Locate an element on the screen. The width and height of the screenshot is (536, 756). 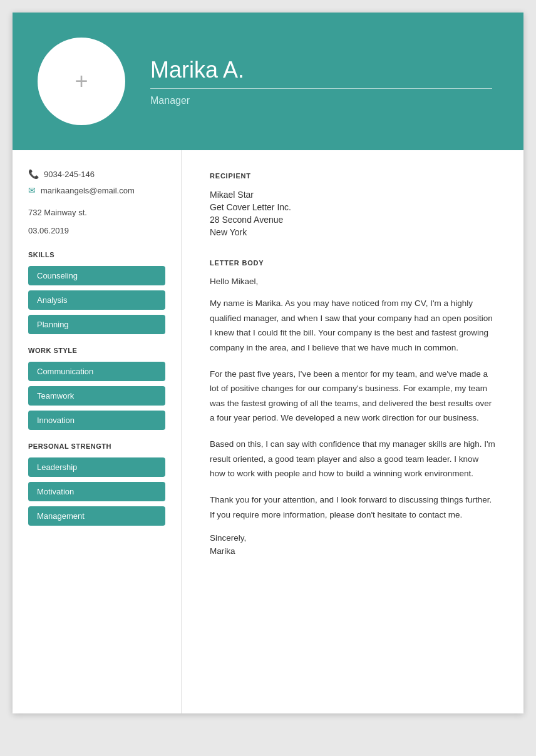
letter-signature: Marika is located at coordinates (353, 551).